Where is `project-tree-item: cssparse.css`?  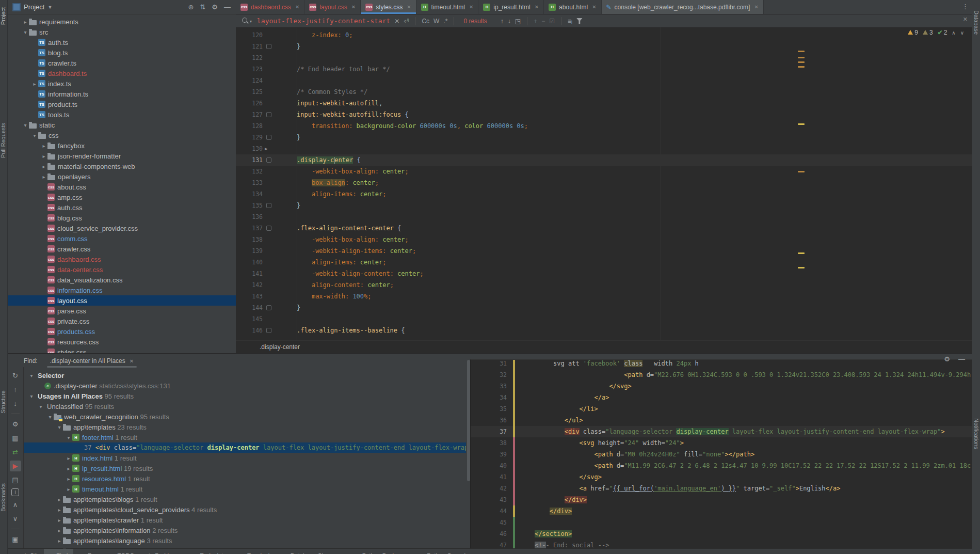
project-tree-item: cssparse.css is located at coordinates (122, 311).